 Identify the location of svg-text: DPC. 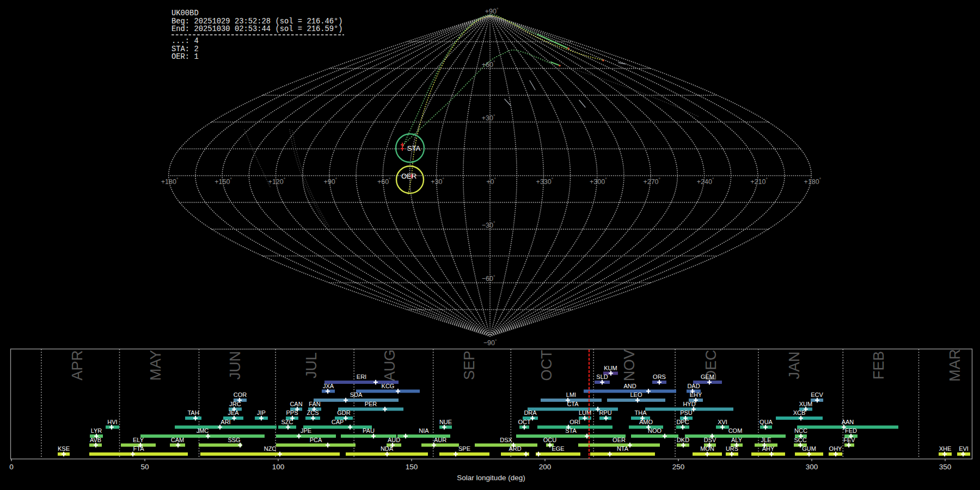
(683, 422).